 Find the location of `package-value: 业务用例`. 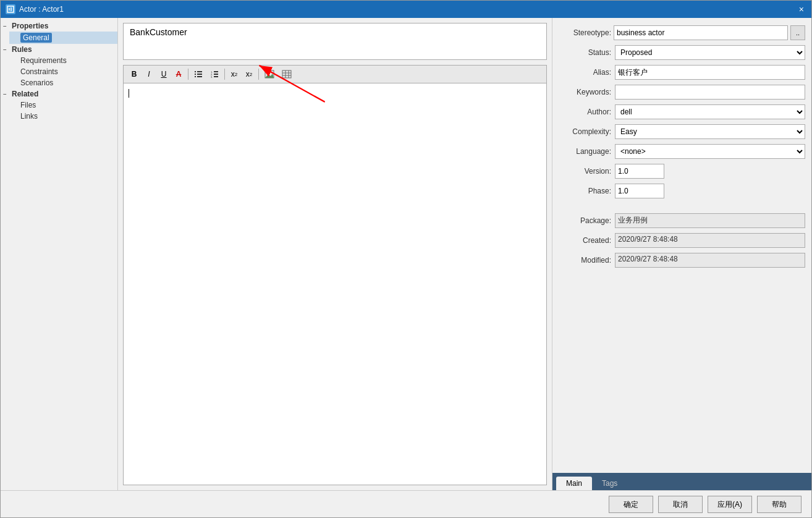

package-value: 业务用例 is located at coordinates (710, 221).